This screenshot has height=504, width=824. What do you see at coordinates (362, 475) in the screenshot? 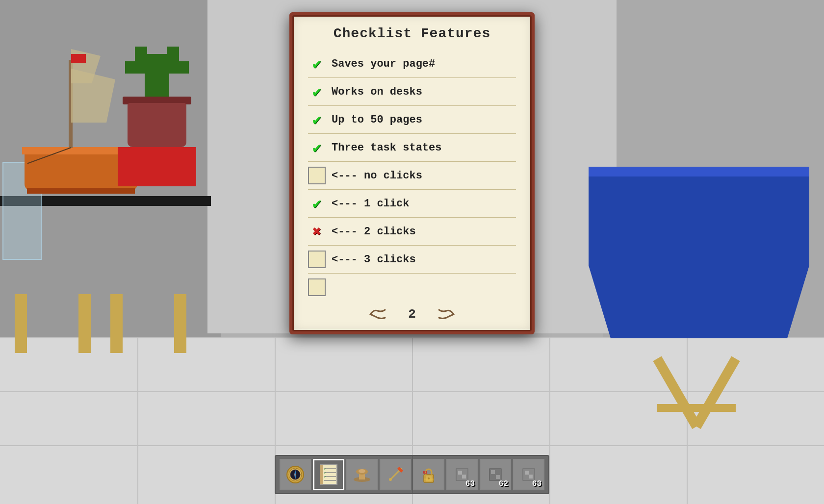
I see `hat-icon` at bounding box center [362, 475].